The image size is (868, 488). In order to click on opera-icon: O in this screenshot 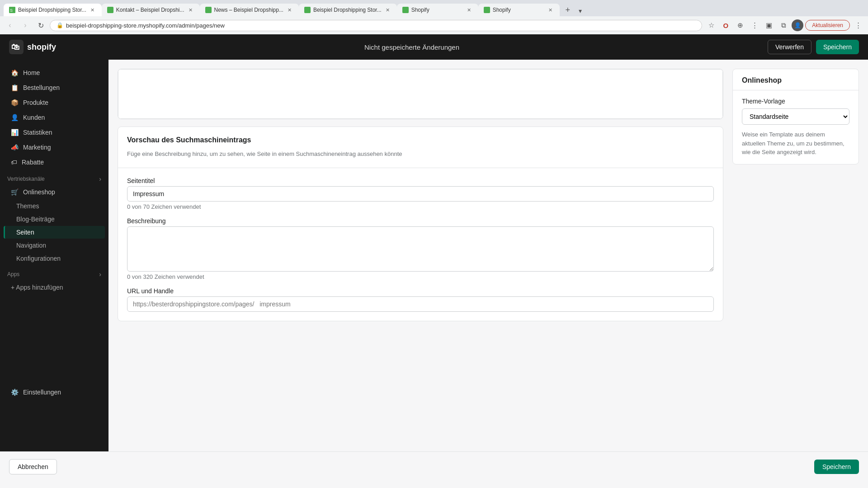, I will do `click(726, 25)`.